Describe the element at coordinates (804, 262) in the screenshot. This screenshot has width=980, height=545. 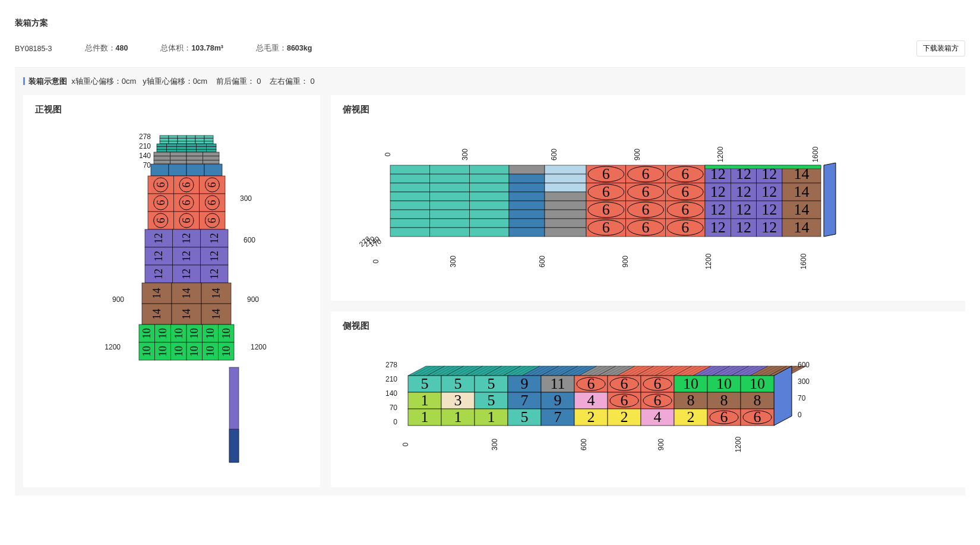
I see `svg-text: 1600` at that location.